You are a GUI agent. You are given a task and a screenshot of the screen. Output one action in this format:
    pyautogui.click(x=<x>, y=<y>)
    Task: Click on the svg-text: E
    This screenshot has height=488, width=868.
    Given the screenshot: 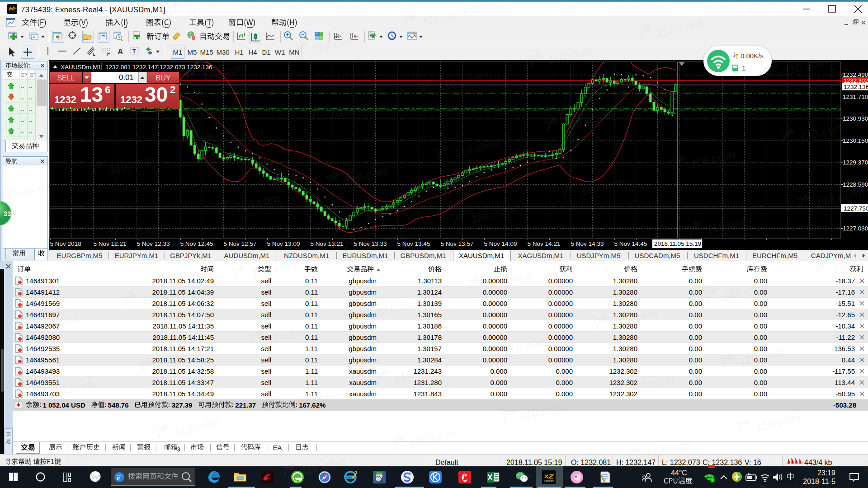 What is the action you would take?
    pyautogui.click(x=94, y=54)
    